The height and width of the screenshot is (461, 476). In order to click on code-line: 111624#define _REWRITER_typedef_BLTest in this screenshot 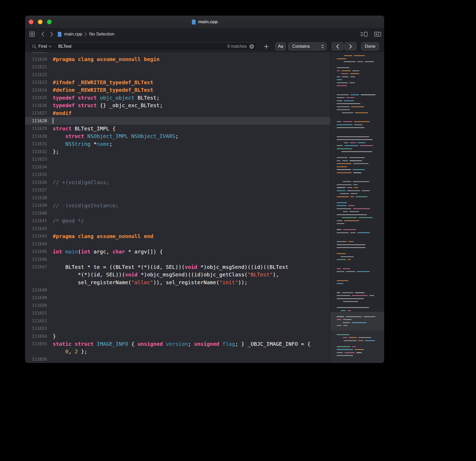, I will do `click(177, 90)`.